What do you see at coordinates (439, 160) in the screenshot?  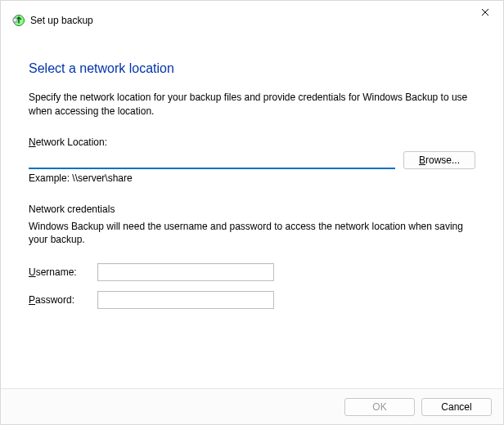 I see `browse-button: Browse...` at bounding box center [439, 160].